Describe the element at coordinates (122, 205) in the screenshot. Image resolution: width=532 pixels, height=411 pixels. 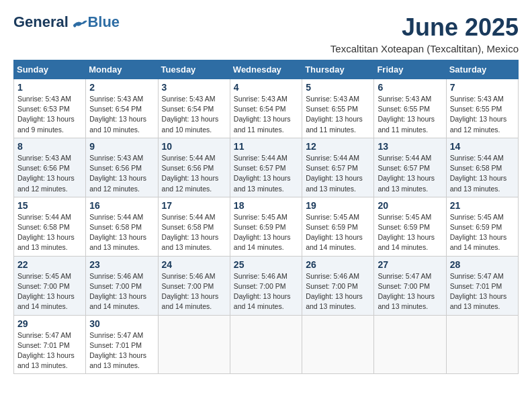
I see `day-number: 16` at that location.